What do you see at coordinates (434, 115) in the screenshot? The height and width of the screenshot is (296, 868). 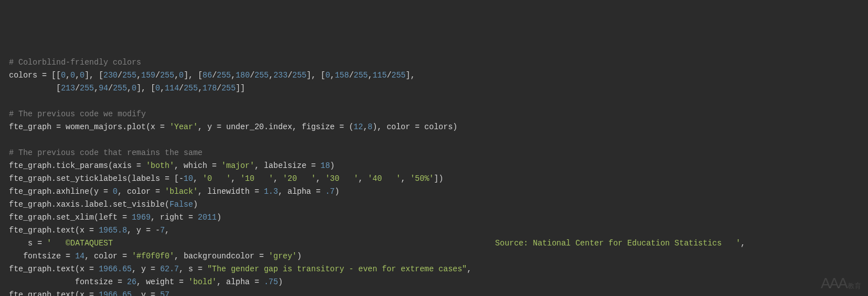 I see `code-line: # The previous code we modify` at bounding box center [434, 115].